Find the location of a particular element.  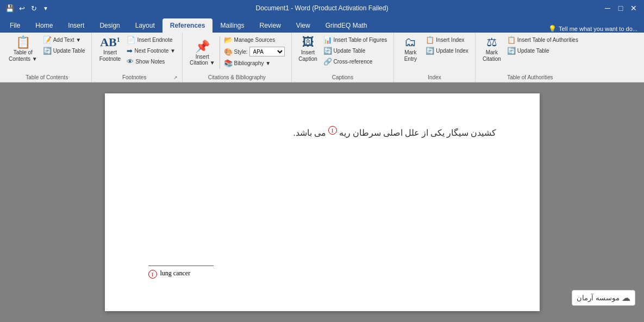

redo-icon: ↻ is located at coordinates (34, 8).